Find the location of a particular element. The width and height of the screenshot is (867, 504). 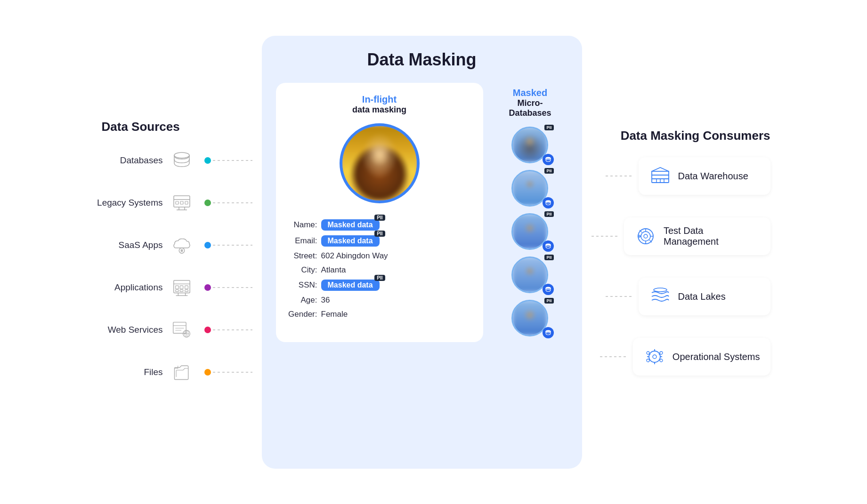

field-label-gender: Gender: is located at coordinates (301, 314).